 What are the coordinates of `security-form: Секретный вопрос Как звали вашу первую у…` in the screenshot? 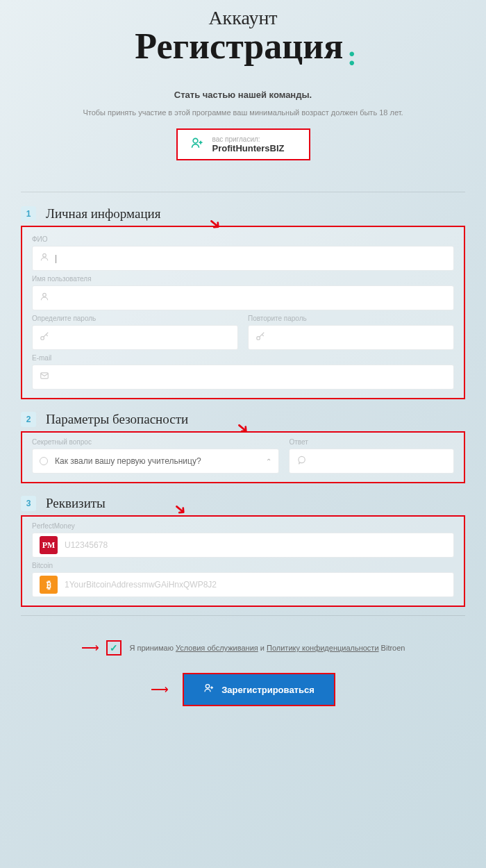 It's located at (243, 457).